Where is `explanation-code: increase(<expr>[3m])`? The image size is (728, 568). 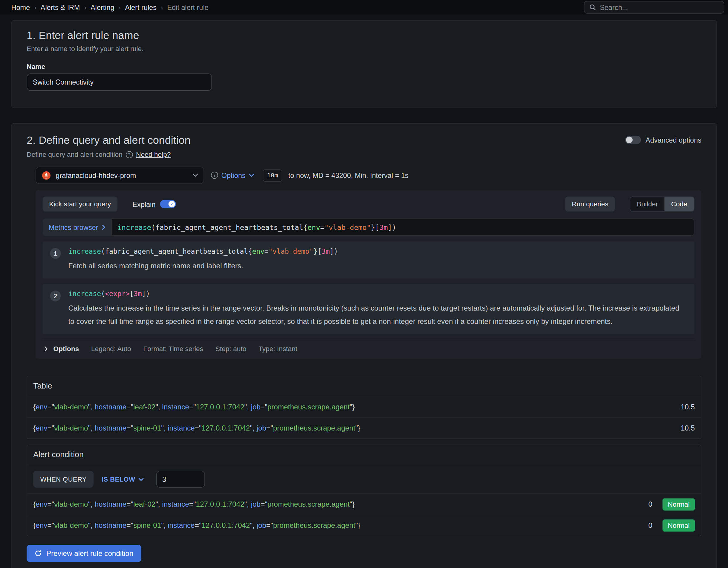 explanation-code: increase(<expr>[3m]) is located at coordinates (378, 294).